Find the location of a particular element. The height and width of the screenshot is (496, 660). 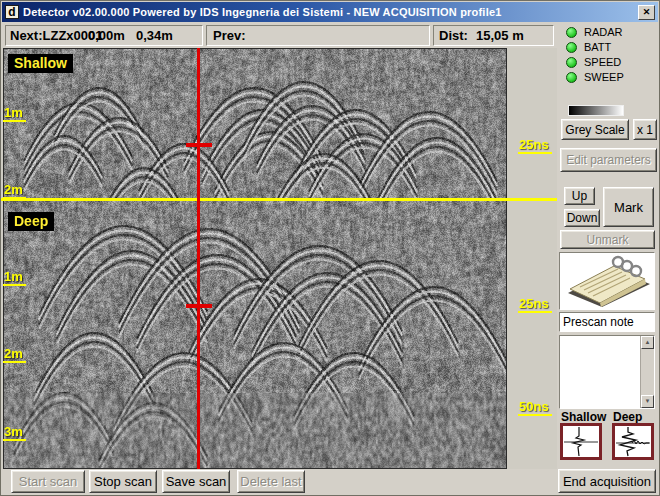

shallow-marker-tick is located at coordinates (199, 145).